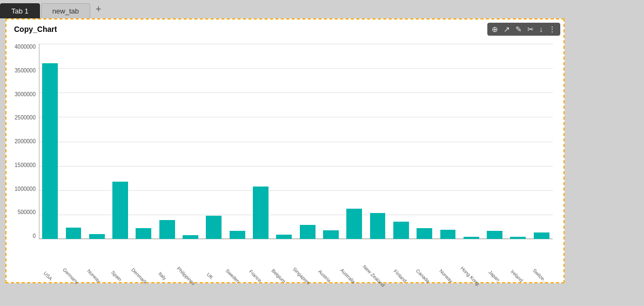  Describe the element at coordinates (524, 29) in the screenshot. I see `chart-toolbar: ⊕ ↗ ✎ ✂ ↓ ⋮` at that location.